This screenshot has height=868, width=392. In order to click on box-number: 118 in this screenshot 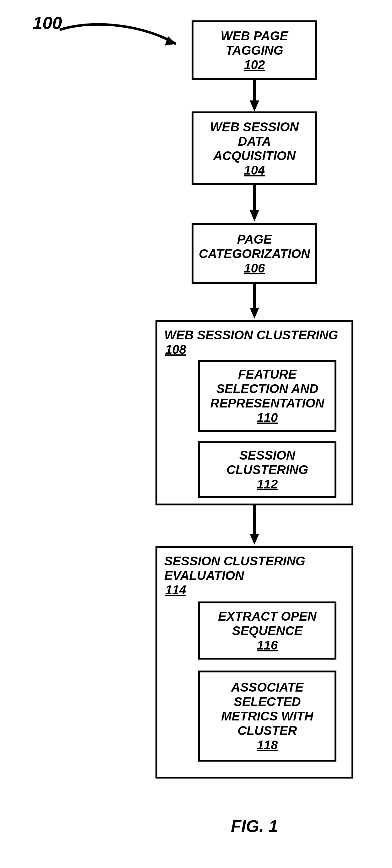, I will do `click(268, 745)`.